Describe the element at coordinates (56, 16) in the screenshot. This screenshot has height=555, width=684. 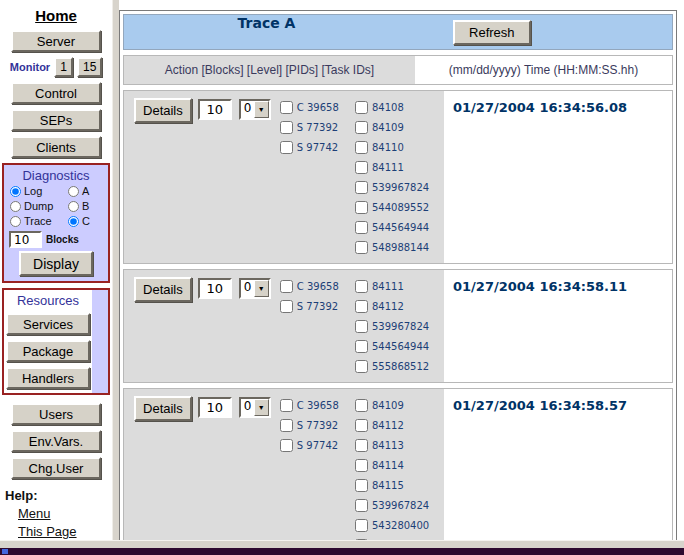
I see `home-link: Home` at that location.